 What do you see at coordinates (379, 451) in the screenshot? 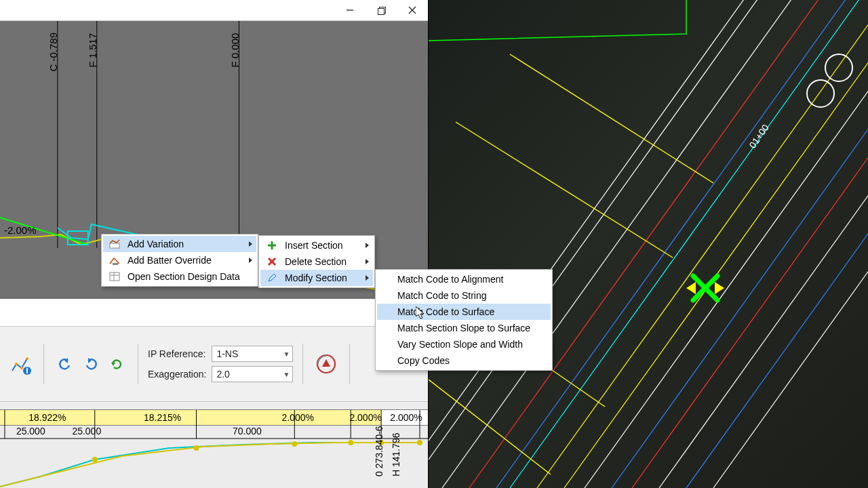
I see `svg-text: 0 273.840-6` at bounding box center [379, 451].